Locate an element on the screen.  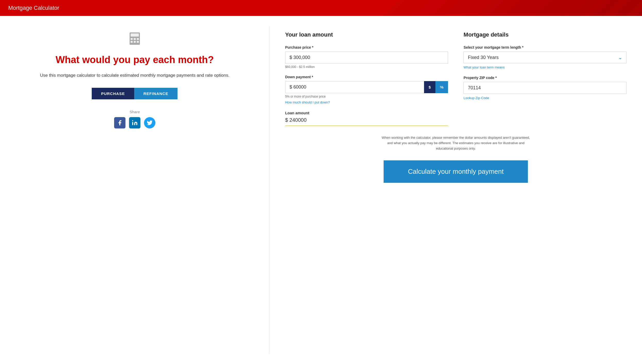
purchase-price-group: Purchase price * $60,000 - $2.5 million is located at coordinates (367, 57).